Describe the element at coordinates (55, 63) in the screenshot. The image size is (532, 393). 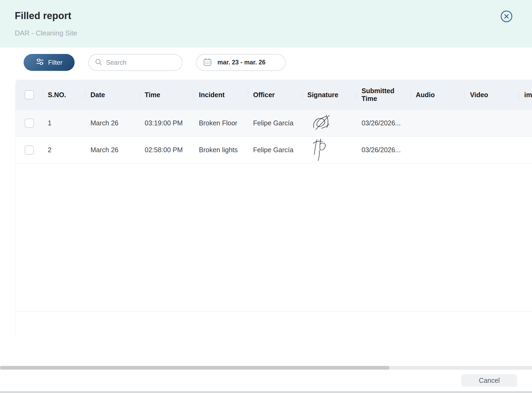
I see `filter-button-label: Filter` at that location.